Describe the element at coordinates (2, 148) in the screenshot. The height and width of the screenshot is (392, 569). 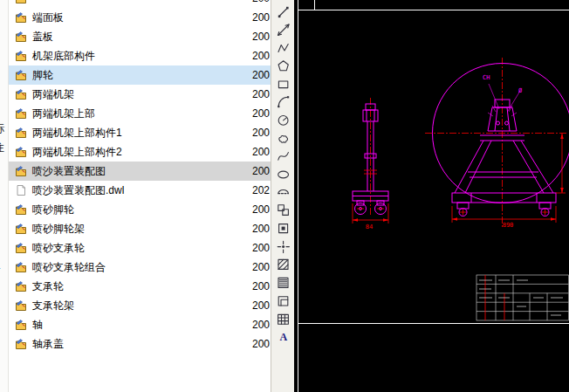
I see `clipped-glyph: 注` at that location.